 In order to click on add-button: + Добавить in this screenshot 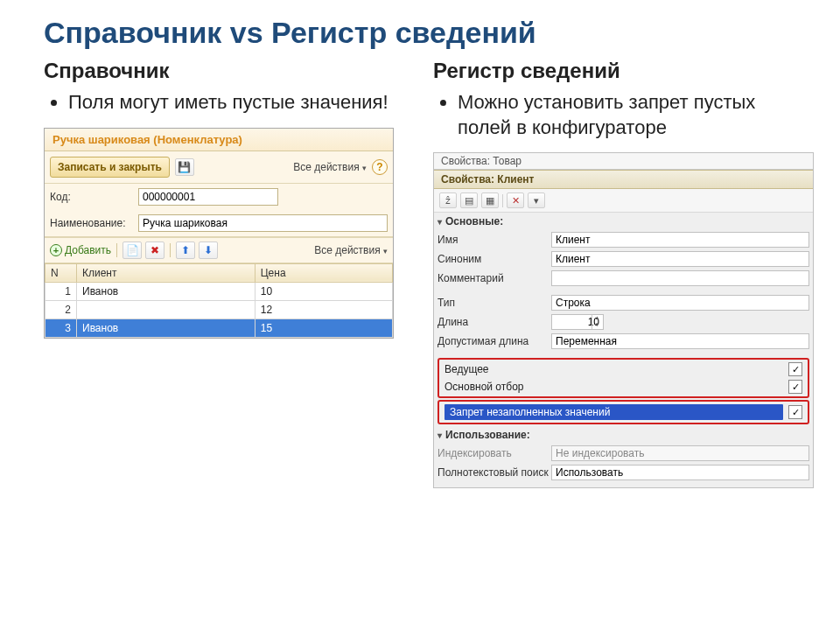, I will do `click(80, 250)`.